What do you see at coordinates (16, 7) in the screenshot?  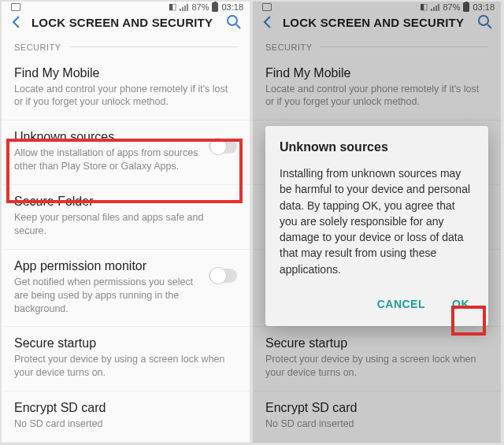 I see `gallery-icon` at bounding box center [16, 7].